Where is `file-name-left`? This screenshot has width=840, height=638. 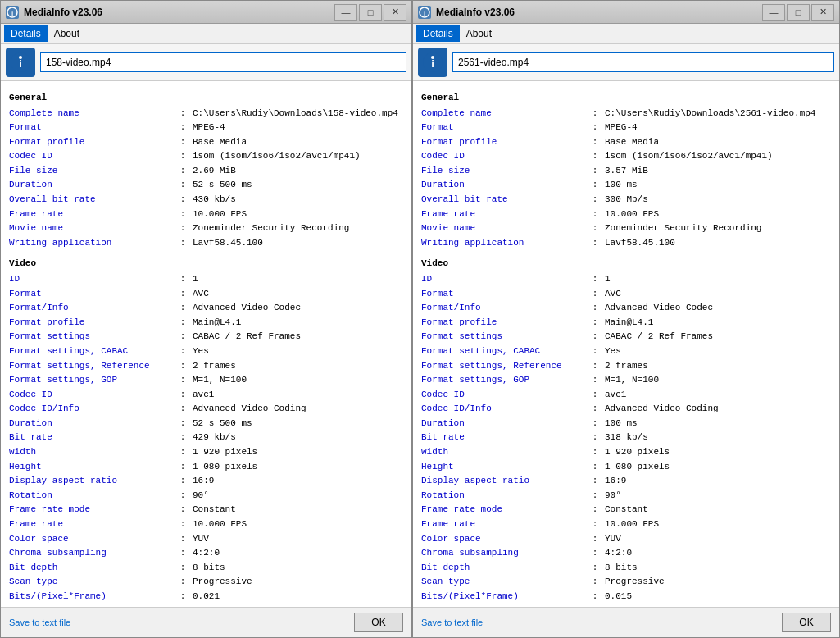
file-name-left is located at coordinates (223, 62).